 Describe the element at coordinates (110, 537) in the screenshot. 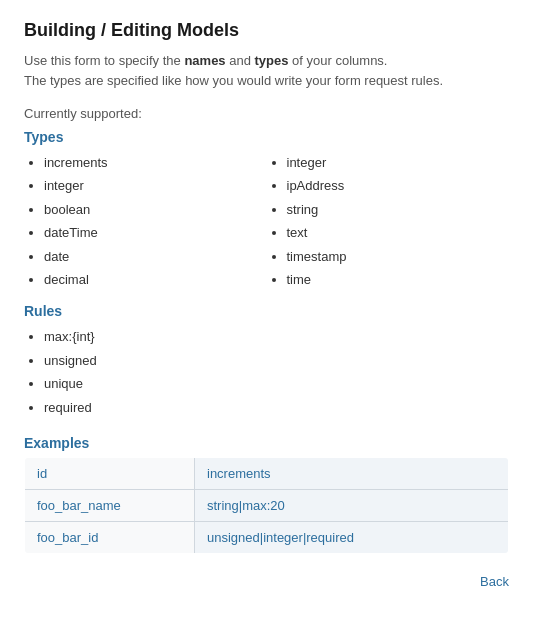

I see `example-col-name: foo_bar_id` at that location.